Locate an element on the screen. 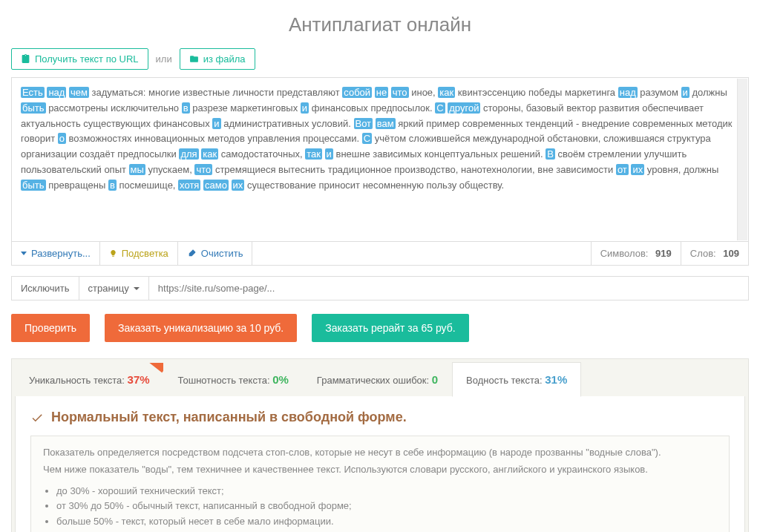 This screenshot has height=532, width=760. check-icon is located at coordinates (37, 418).